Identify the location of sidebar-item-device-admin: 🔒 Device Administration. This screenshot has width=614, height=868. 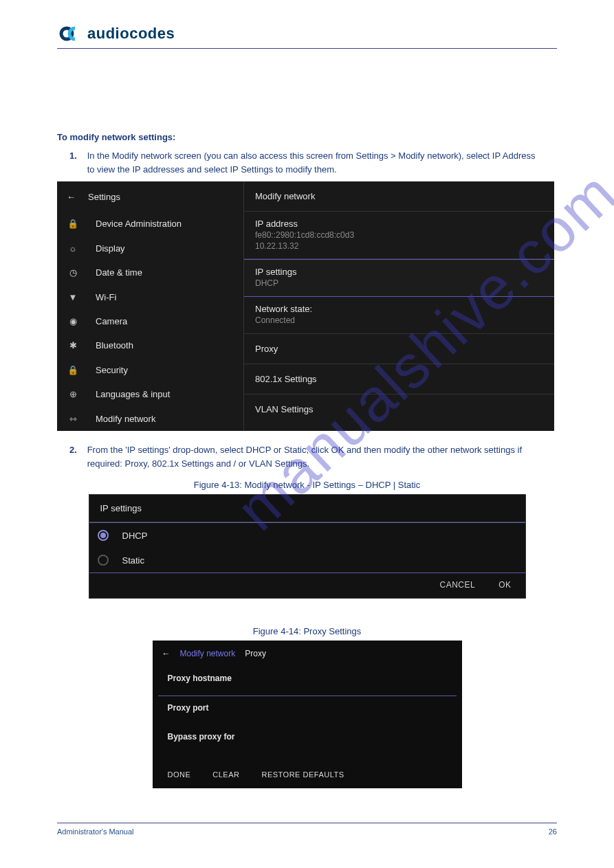
(150, 224).